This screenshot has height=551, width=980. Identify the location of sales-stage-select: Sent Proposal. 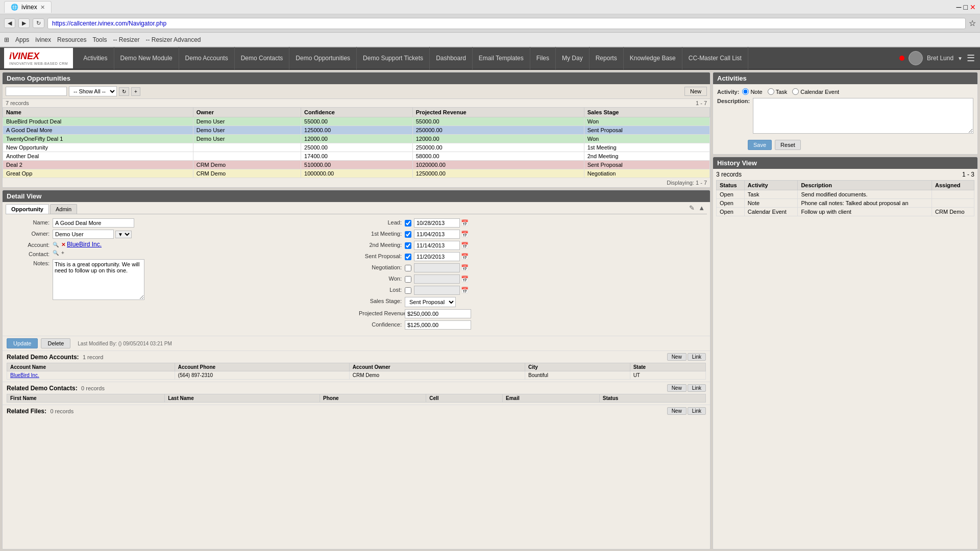
(430, 302).